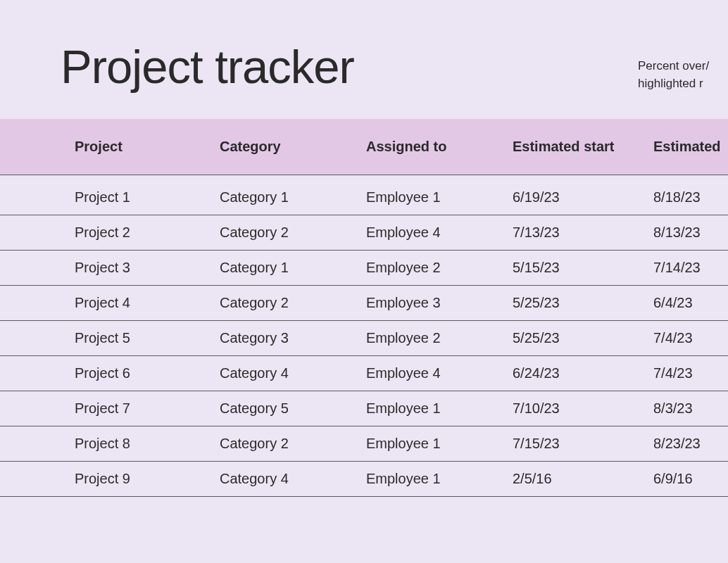 This screenshot has height=563, width=728. What do you see at coordinates (583, 268) in the screenshot?
I see `cell-est-start: 5/15/23` at bounding box center [583, 268].